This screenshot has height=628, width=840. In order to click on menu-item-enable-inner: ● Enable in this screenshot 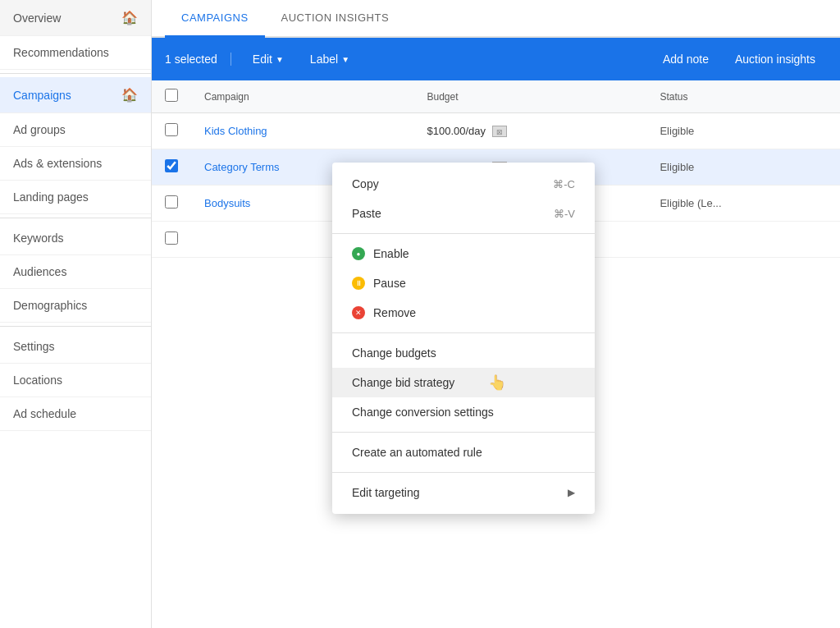, I will do `click(381, 254)`.